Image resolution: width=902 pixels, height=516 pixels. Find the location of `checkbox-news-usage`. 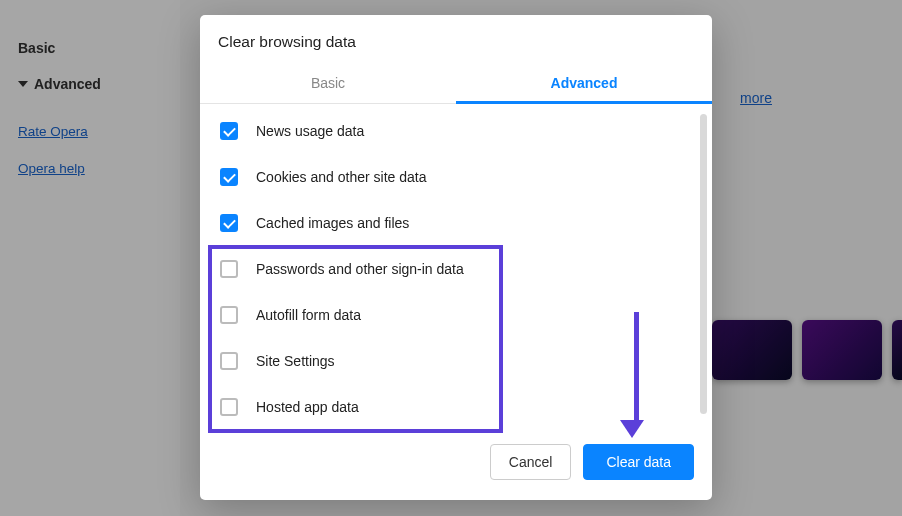

checkbox-news-usage is located at coordinates (229, 131).